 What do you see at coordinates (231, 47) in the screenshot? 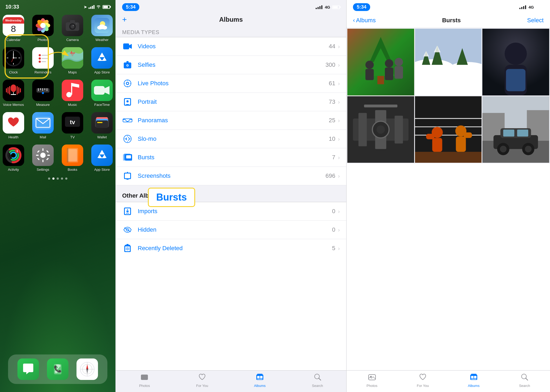
I see `album-item-videos: Videos 44 ›` at bounding box center [231, 47].